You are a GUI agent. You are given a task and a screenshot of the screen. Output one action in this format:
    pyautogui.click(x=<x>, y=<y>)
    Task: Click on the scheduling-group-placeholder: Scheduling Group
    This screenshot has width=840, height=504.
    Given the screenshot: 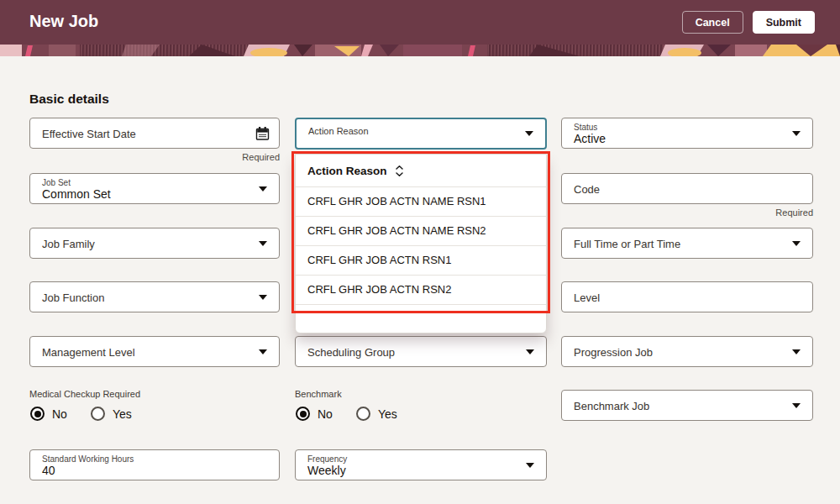 What is the action you would take?
    pyautogui.click(x=351, y=351)
    